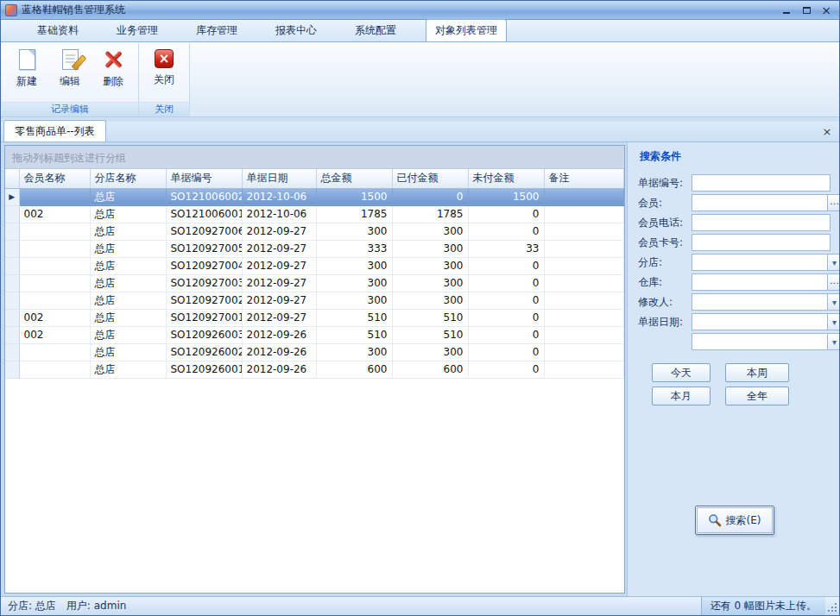 This screenshot has width=840, height=616. I want to click on cell-total-amount: 1500, so click(354, 197).